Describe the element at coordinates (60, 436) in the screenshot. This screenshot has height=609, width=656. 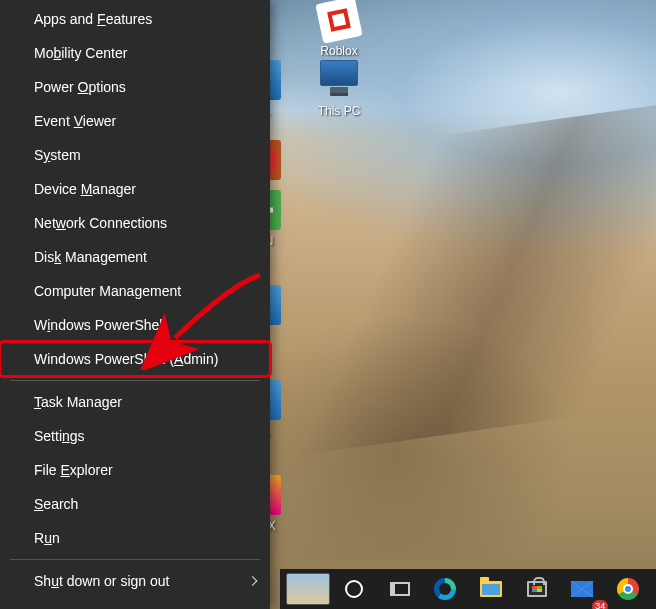
I see `menu-item-label: Settings` at that location.